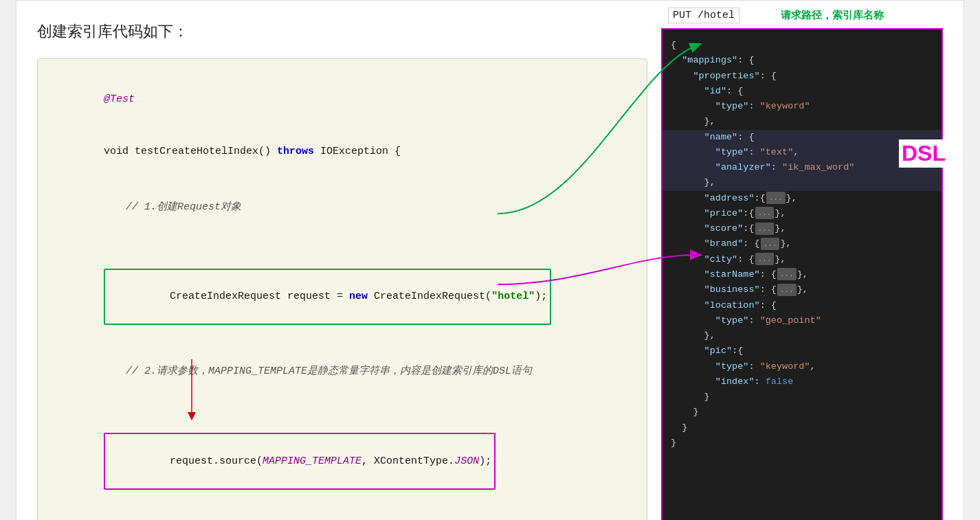 The height and width of the screenshot is (520, 980). What do you see at coordinates (342, 289) in the screenshot?
I see `create-request-line: CreateIndexRequest request = new CreateI…` at bounding box center [342, 289].